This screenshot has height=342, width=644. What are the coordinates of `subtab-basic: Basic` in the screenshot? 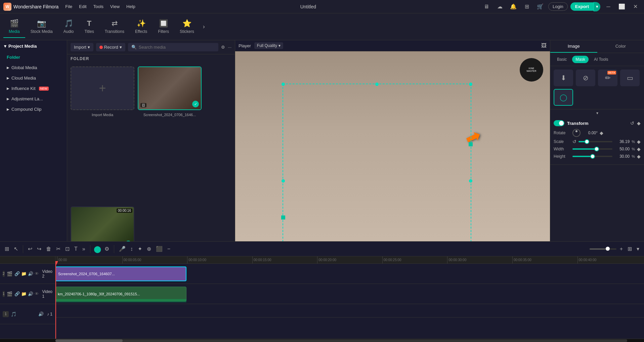 It's located at (562, 59).